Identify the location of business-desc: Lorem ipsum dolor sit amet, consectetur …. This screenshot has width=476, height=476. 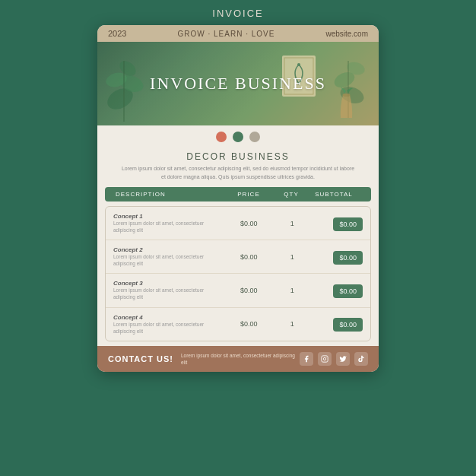
(238, 173).